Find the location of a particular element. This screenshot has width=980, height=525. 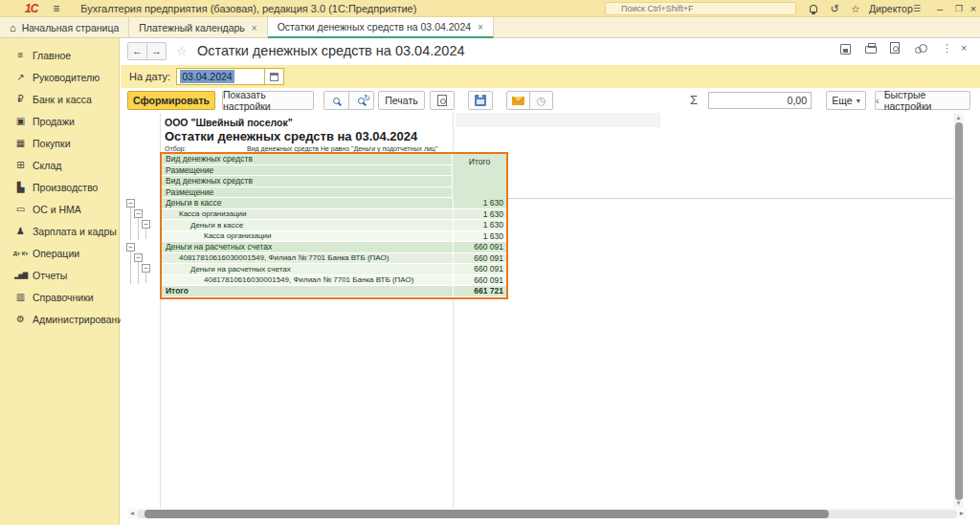

sidebar: ≡ Главное ↗ Руководителю ₽ Банк и касса … is located at coordinates (59, 281).